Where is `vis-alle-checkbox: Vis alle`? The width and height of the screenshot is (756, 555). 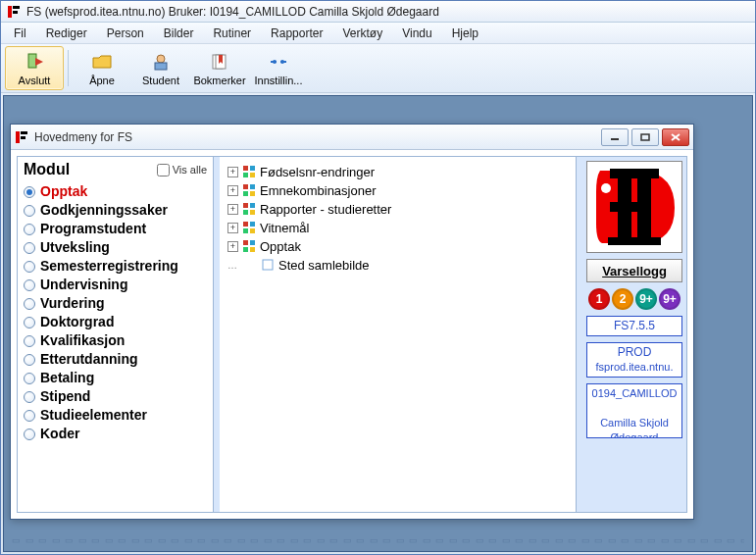
vis-alle-checkbox: Vis alle is located at coordinates (182, 171).